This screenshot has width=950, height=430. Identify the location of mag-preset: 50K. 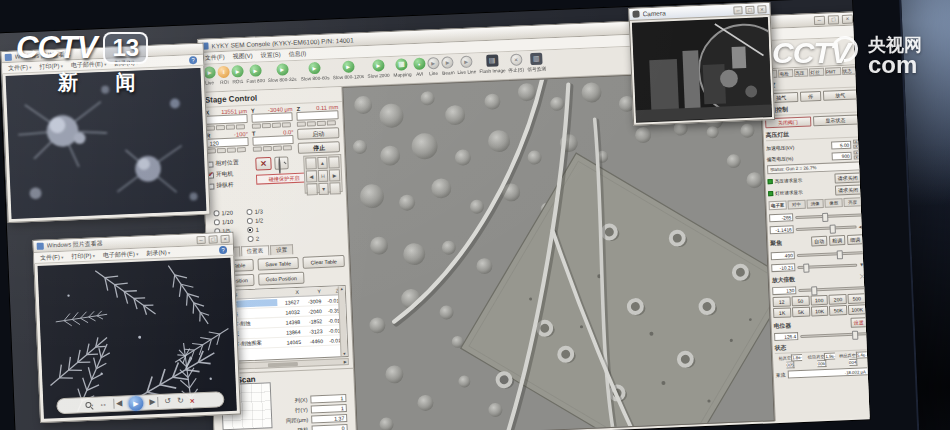
(838, 310).